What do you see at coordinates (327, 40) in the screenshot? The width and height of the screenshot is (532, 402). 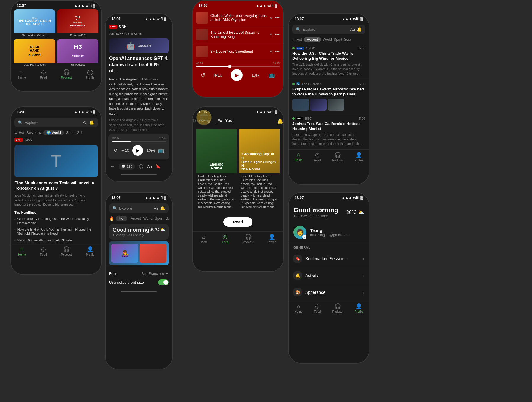 I see `filter-world-7: World` at bounding box center [327, 40].